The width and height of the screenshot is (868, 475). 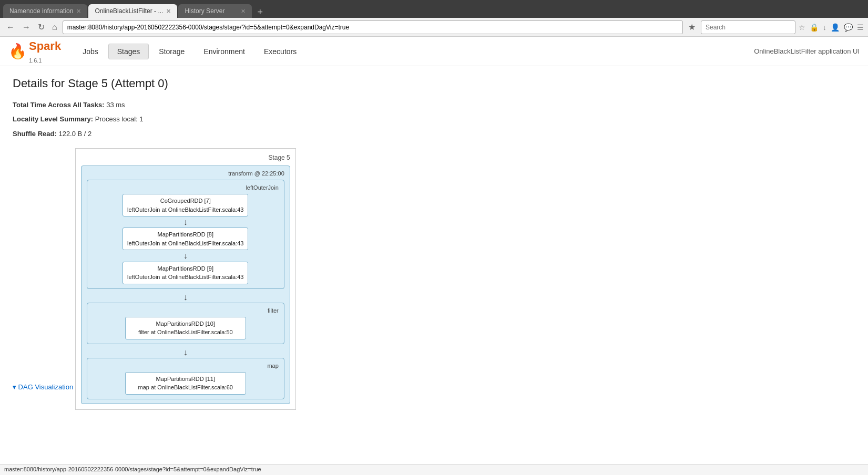 I want to click on main-nav: Jobs Stages Storage Environment Executor…, so click(x=189, y=51).